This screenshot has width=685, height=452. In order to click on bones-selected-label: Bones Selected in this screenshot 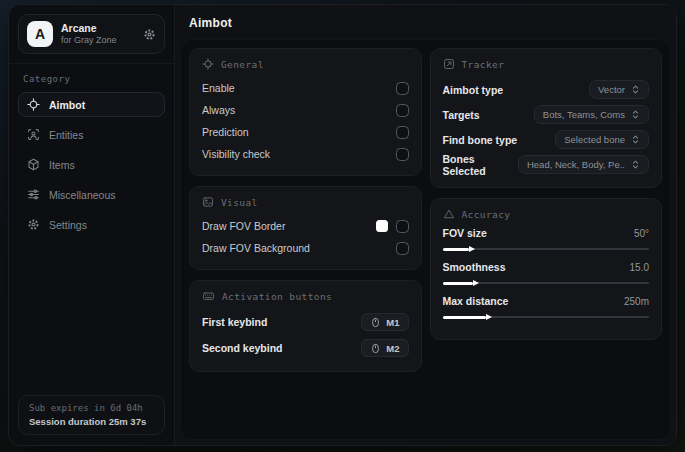, I will do `click(480, 165)`.